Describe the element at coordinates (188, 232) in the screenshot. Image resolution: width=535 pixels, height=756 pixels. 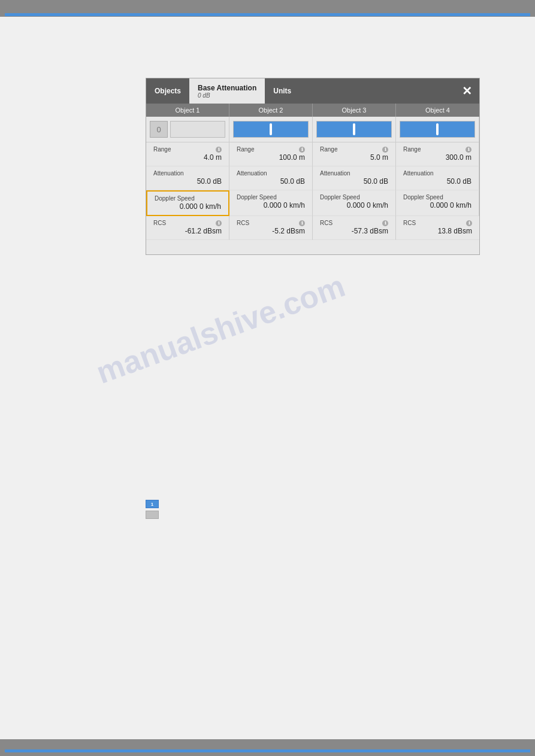
I see `obj-1-rcs-value: -61.2 dBsm` at that location.